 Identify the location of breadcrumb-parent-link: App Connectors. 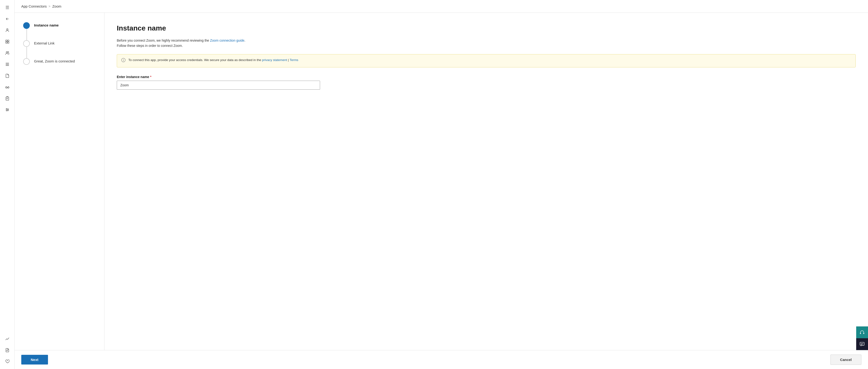
(34, 6).